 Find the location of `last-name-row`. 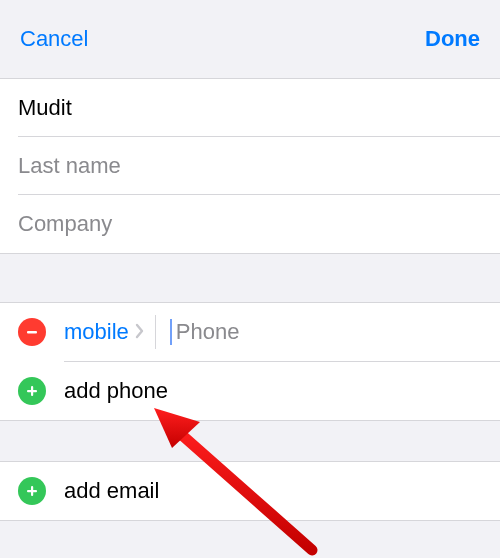

last-name-row is located at coordinates (250, 166).